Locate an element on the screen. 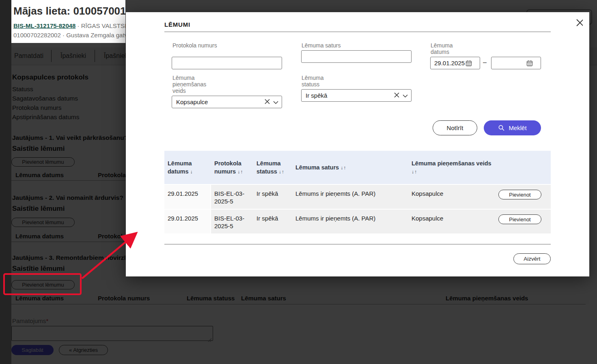 The width and height of the screenshot is (597, 364). sort-arrows-icon: ↓ is located at coordinates (192, 172).